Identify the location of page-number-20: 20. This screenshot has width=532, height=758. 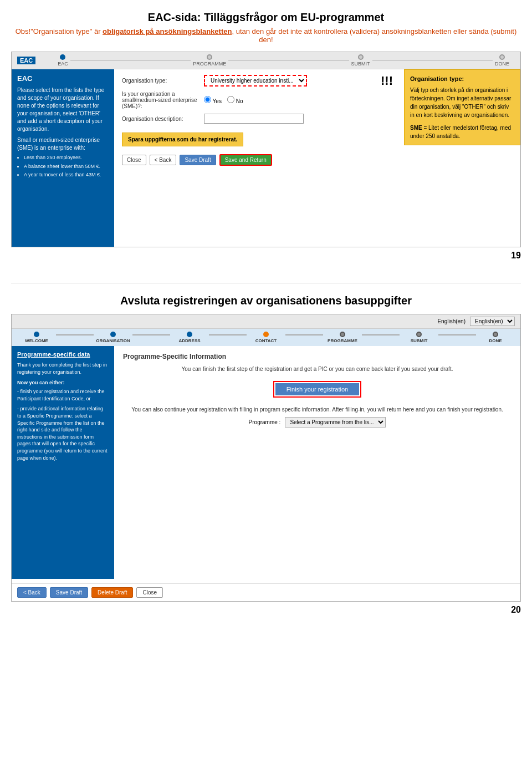
(266, 610).